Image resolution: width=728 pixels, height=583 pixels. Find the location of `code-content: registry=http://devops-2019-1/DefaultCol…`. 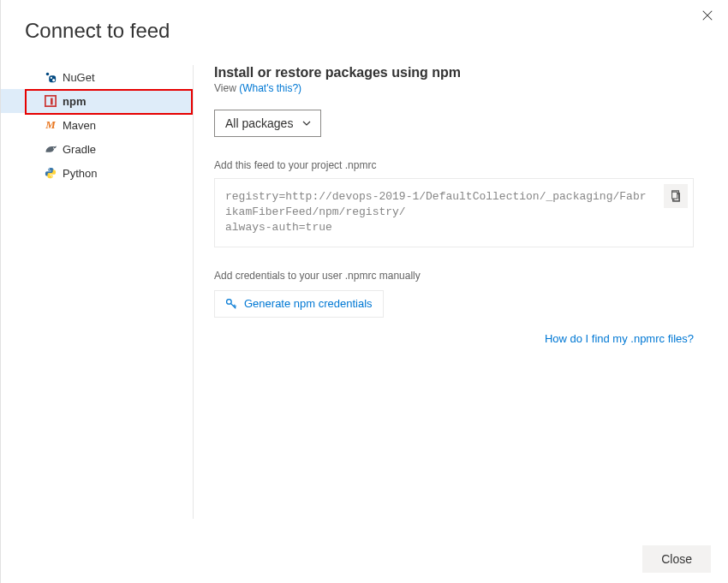

code-content: registry=http://devops-2019-1/DefaultCol… is located at coordinates (435, 212).